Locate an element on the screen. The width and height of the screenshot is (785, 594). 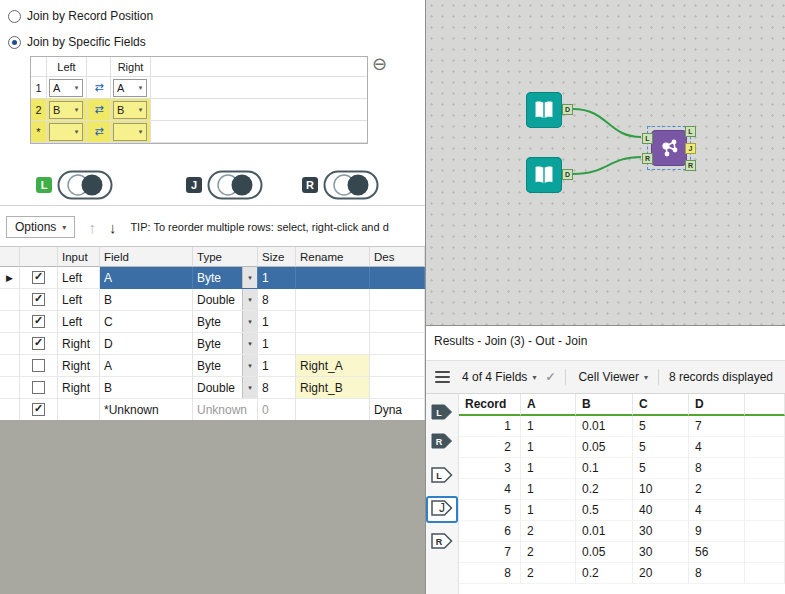
fields-dropdown: 4 of 4 Fields ▾ is located at coordinates (499, 377).